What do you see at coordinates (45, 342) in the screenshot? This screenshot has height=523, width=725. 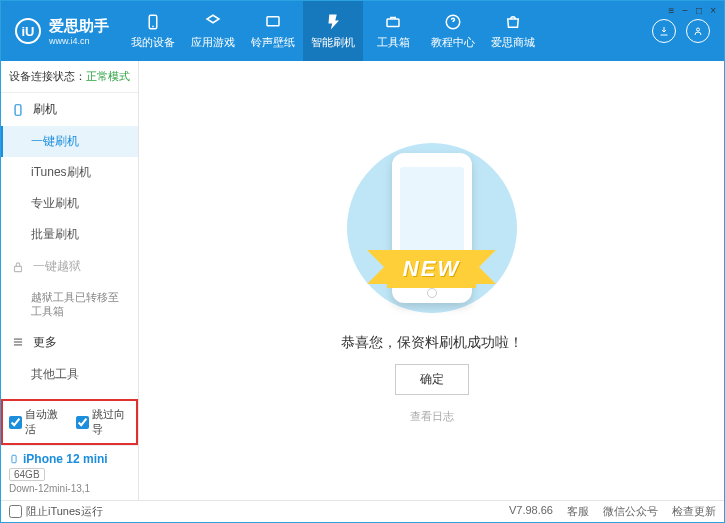 I see `sidebar-header-label: 更多` at bounding box center [45, 342].